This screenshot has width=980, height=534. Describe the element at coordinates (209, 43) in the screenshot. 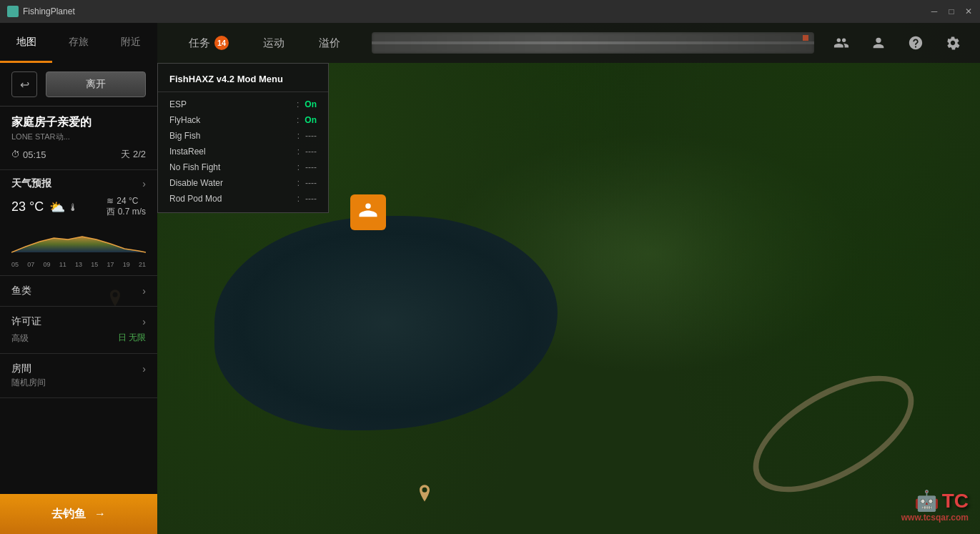

I see `nav-item-tasks: 任务 14` at that location.